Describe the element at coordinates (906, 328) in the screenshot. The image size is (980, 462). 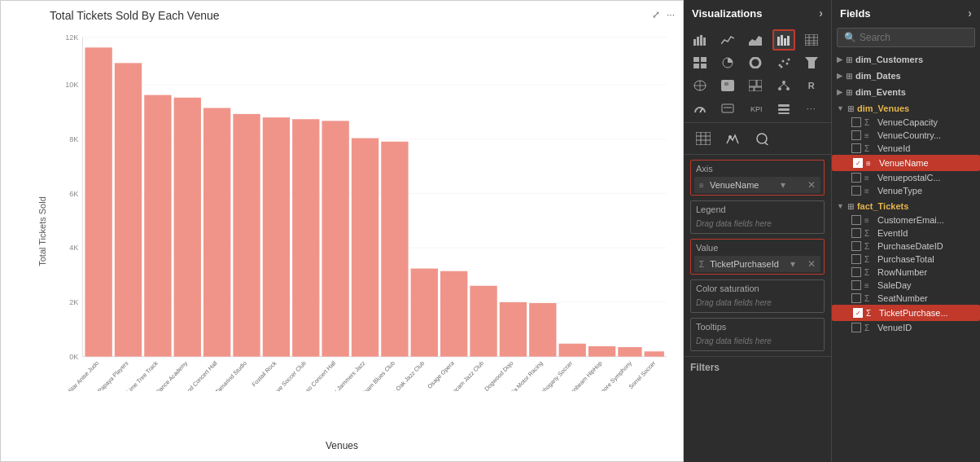
I see `field-item-venueid2: Σ VenueID` at that location.